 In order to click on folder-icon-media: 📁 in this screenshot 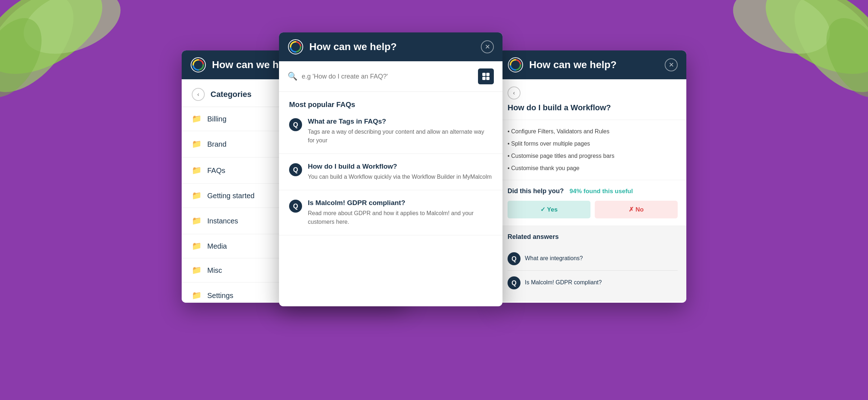, I will do `click(197, 246)`.